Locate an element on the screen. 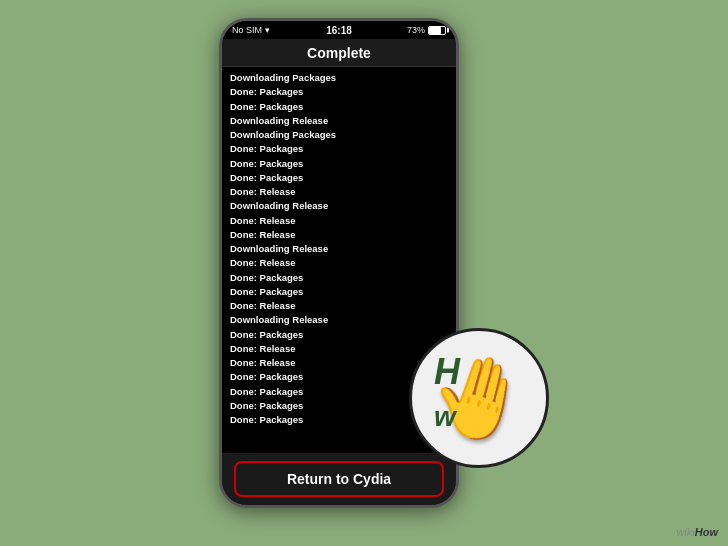  hand-circle: Hw 🤚 is located at coordinates (479, 398).